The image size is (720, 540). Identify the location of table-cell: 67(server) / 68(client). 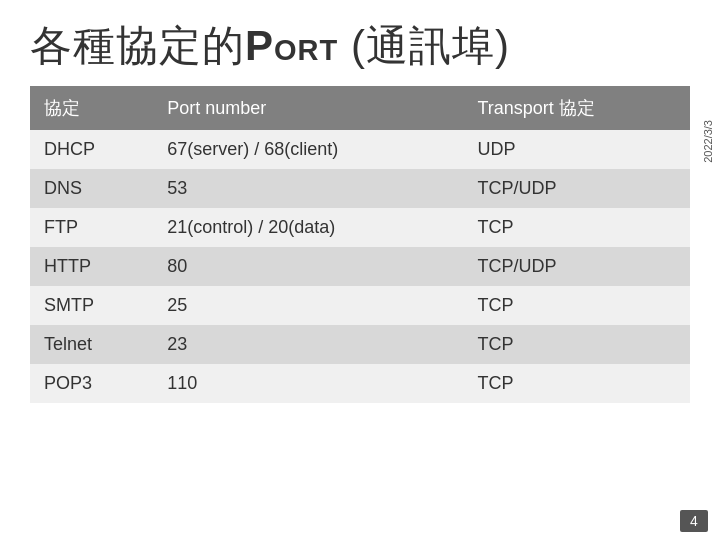
(308, 150).